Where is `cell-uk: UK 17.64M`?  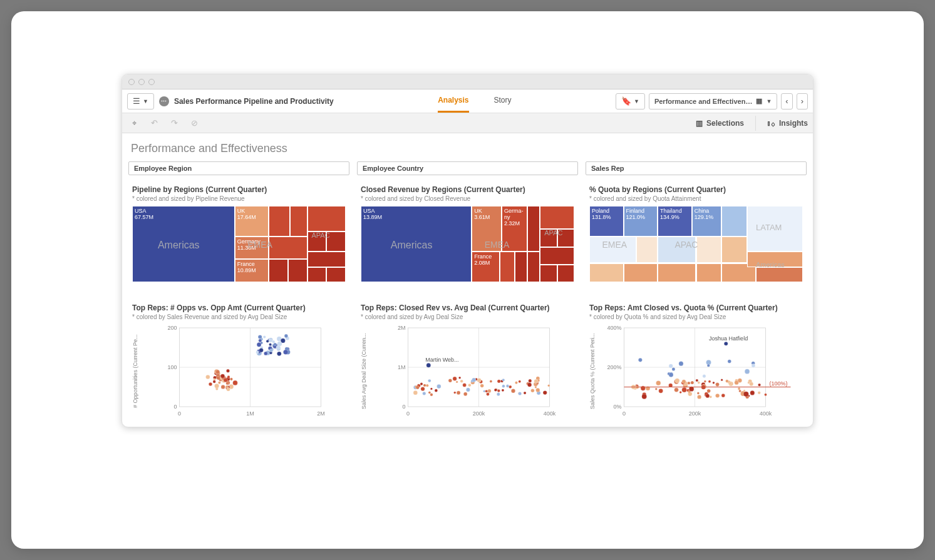 cell-uk: UK 17.64M is located at coordinates (252, 221).